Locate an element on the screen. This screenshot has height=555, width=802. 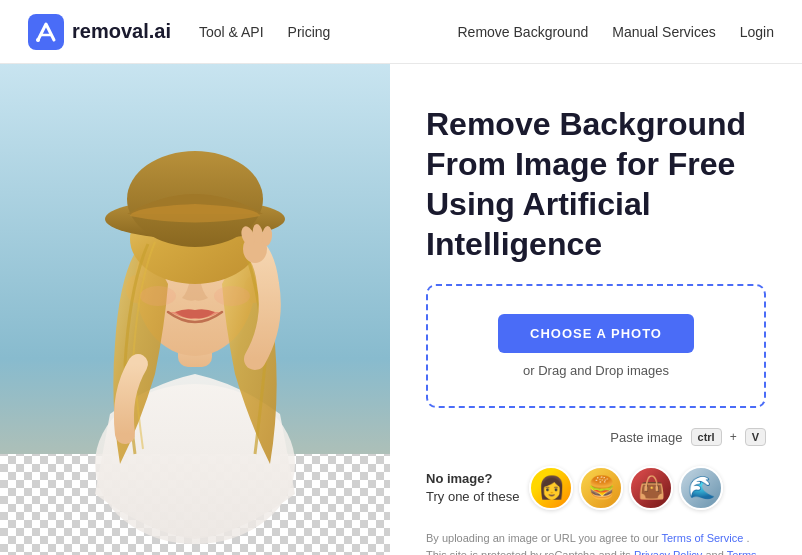
sample-thumb-bag: 👜 is located at coordinates (651, 488).